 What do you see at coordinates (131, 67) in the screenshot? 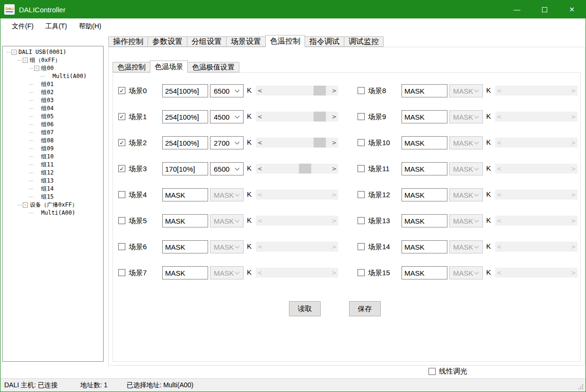
I see `sub-tab-0: 色温控制` at bounding box center [131, 67].